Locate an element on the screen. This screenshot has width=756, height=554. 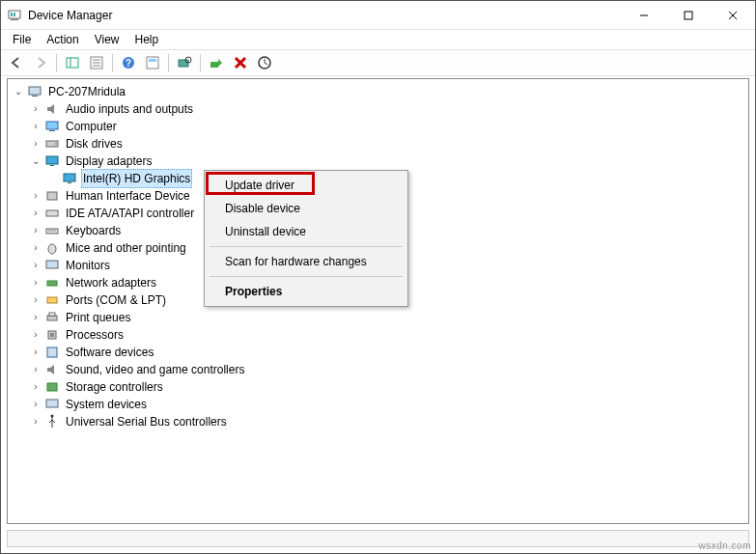
menubar: File Action View Help is located at coordinates (378, 40).